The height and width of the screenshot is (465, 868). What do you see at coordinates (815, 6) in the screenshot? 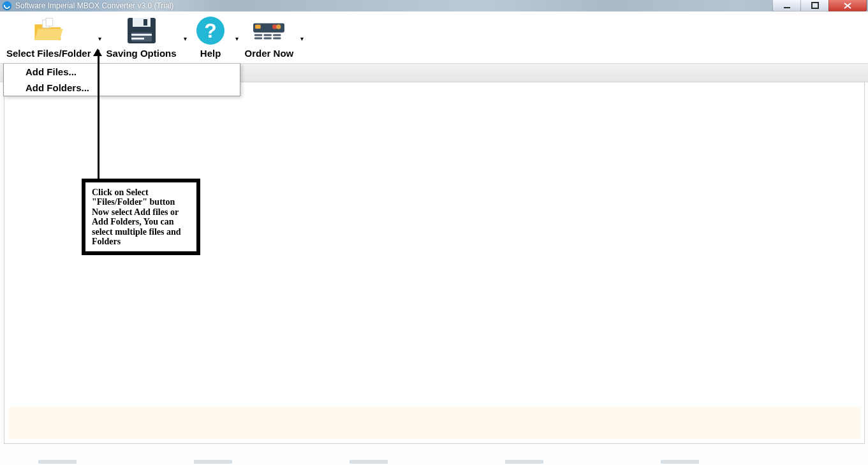
I see `maximize-button` at bounding box center [815, 6].